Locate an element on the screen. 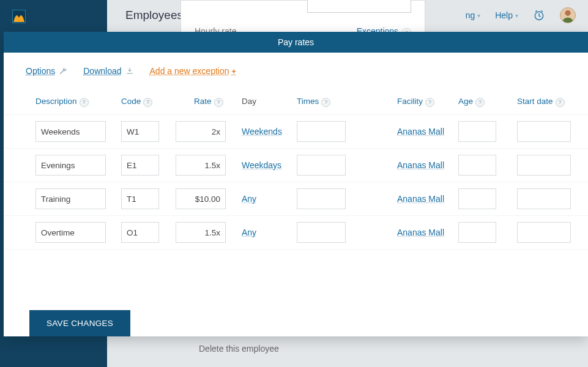 This screenshot has height=367, width=588. page-title: Employees is located at coordinates (154, 15).